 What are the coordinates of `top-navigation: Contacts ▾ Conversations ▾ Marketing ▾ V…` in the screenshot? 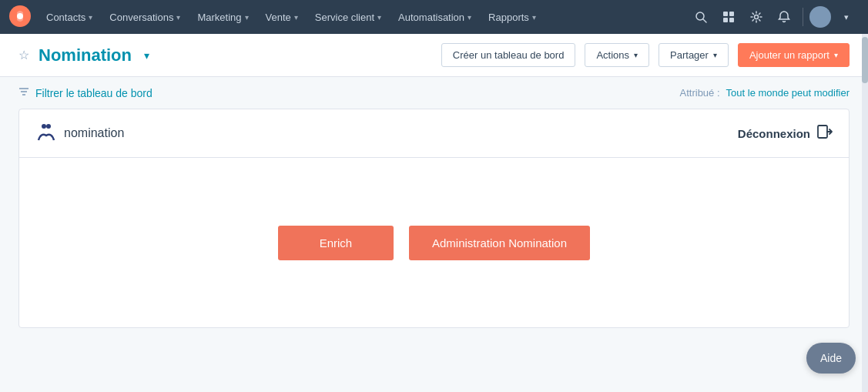 It's located at (434, 17).